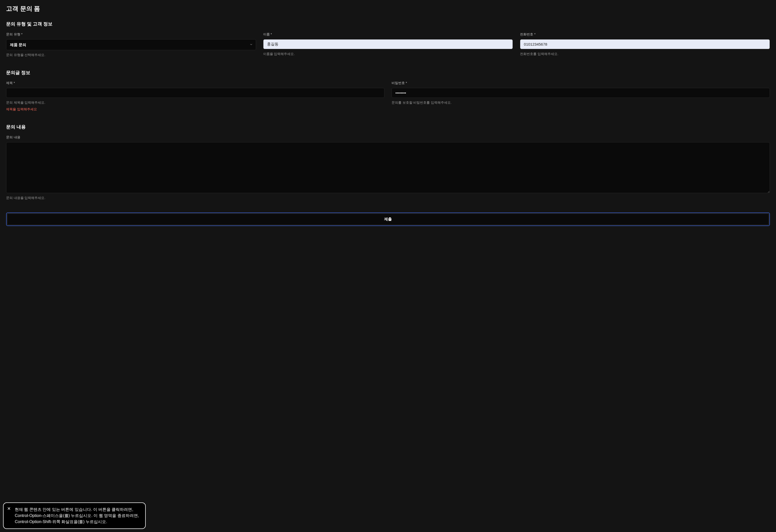 Image resolution: width=776 pixels, height=532 pixels. I want to click on phone-help: 전화번호를 입력해주세요., so click(645, 54).